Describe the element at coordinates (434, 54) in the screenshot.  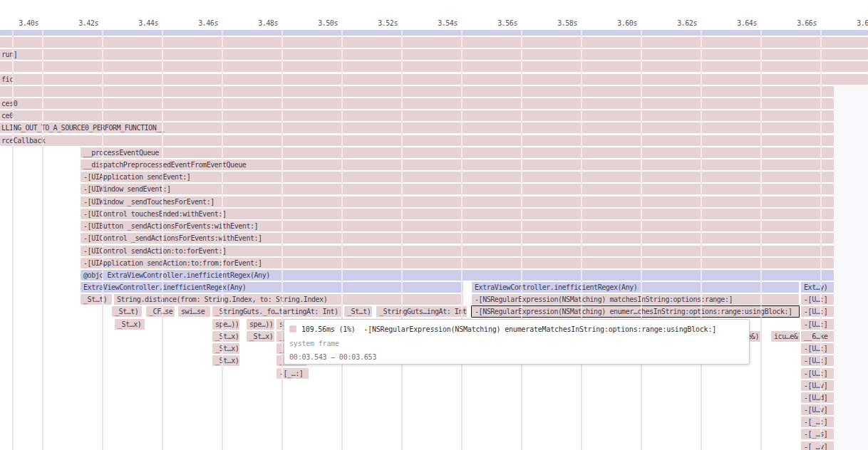
I see `flame-bar: run]` at that location.